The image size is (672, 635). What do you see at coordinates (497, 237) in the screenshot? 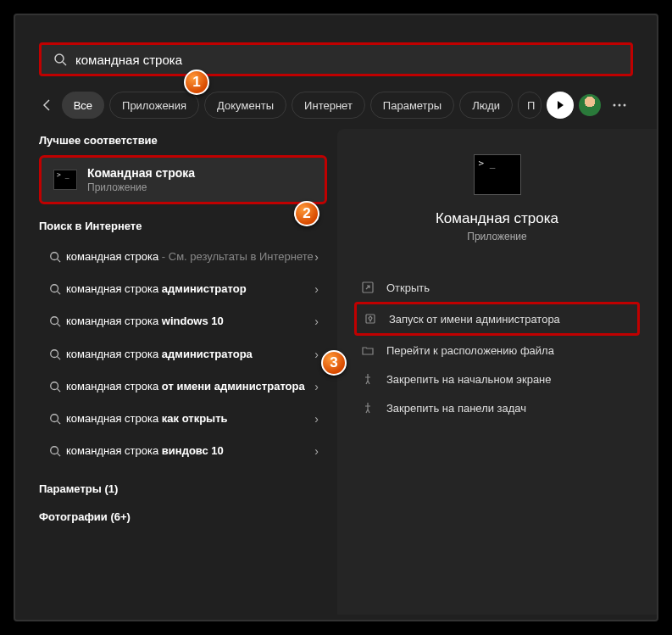
I see `detail-sub: Приложение` at bounding box center [497, 237].